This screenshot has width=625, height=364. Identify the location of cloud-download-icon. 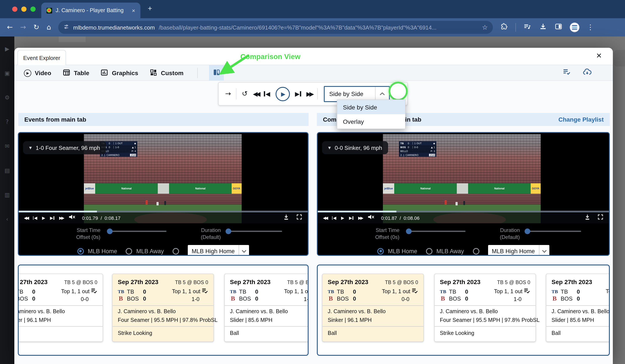
(587, 73).